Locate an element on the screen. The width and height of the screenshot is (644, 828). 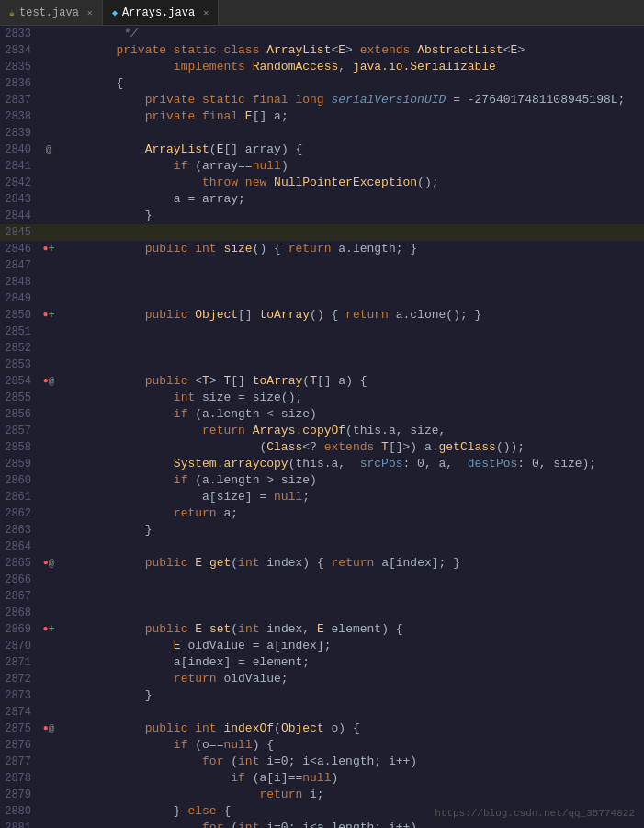
line-number: 2850 is located at coordinates (19, 315).